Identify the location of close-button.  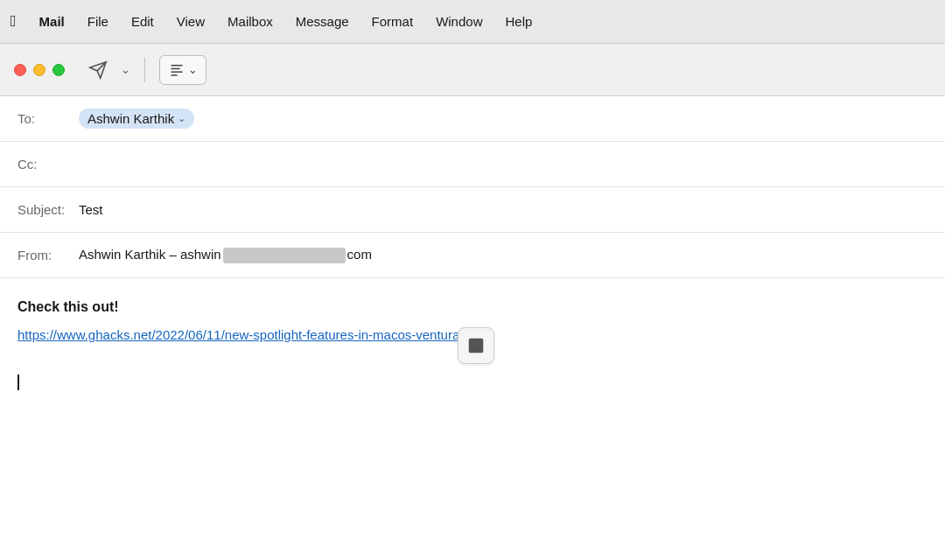
(20, 70).